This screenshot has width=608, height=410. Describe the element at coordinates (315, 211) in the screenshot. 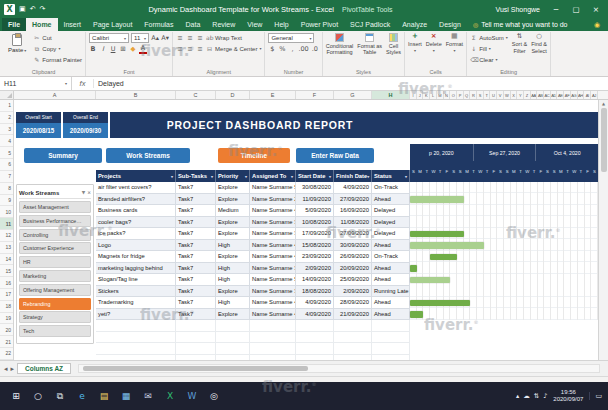

I see `table-cell: 5/09/2020` at that location.